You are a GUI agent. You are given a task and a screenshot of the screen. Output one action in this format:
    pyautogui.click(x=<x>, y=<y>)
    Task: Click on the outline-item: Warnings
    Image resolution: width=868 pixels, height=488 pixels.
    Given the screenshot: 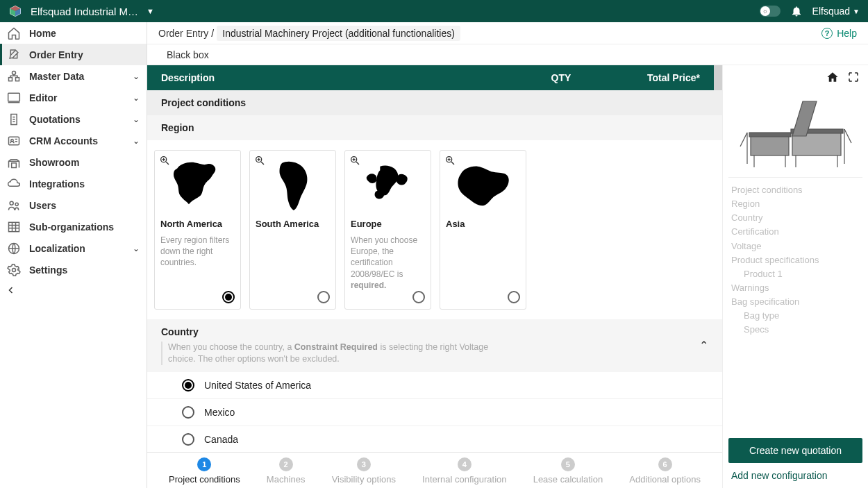 What is the action you would take?
    pyautogui.click(x=797, y=288)
    